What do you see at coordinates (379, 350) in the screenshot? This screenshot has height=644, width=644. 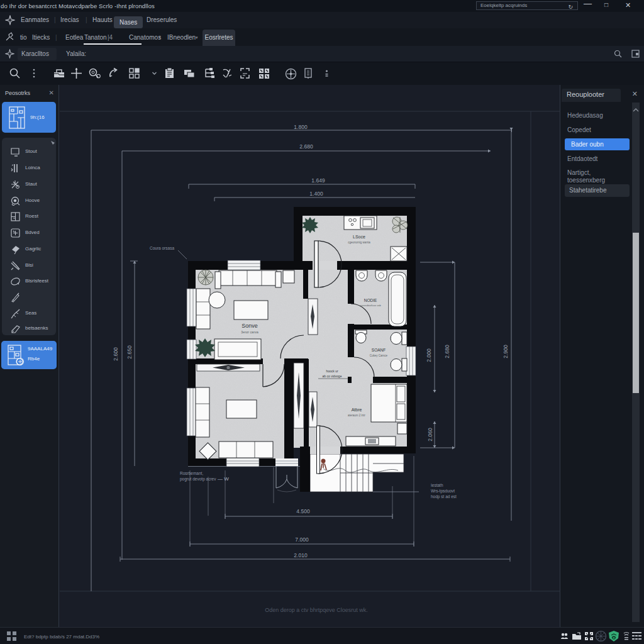 I see `svg-text: SOANF` at bounding box center [379, 350].